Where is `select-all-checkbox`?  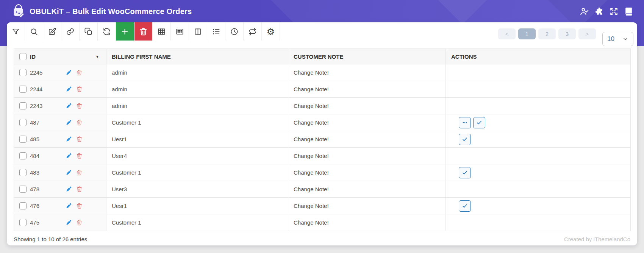 select-all-checkbox is located at coordinates (23, 57).